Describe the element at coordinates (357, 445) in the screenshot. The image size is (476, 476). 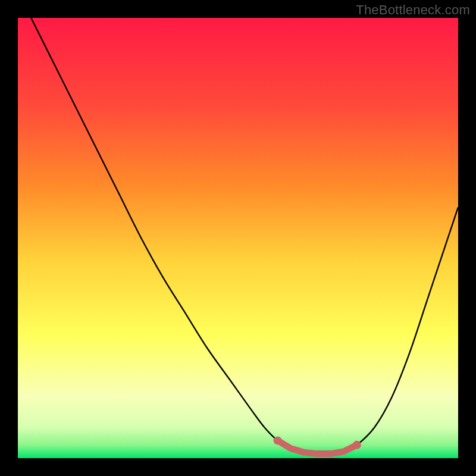
I see `optimal-range-end-dot` at that location.